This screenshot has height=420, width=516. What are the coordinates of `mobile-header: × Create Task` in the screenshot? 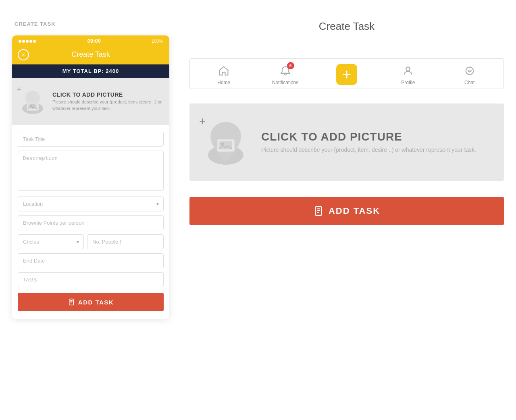 It's located at (91, 56).